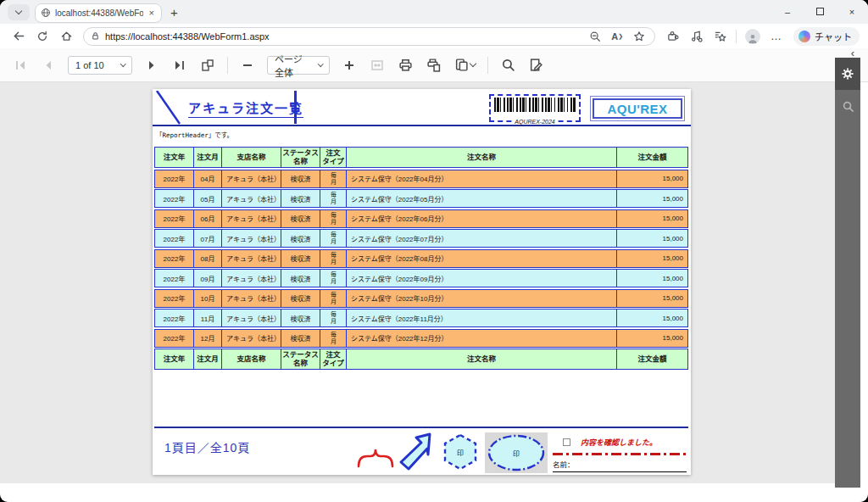 The image size is (868, 502). Describe the element at coordinates (848, 74) in the screenshot. I see `gear-icon` at that location.